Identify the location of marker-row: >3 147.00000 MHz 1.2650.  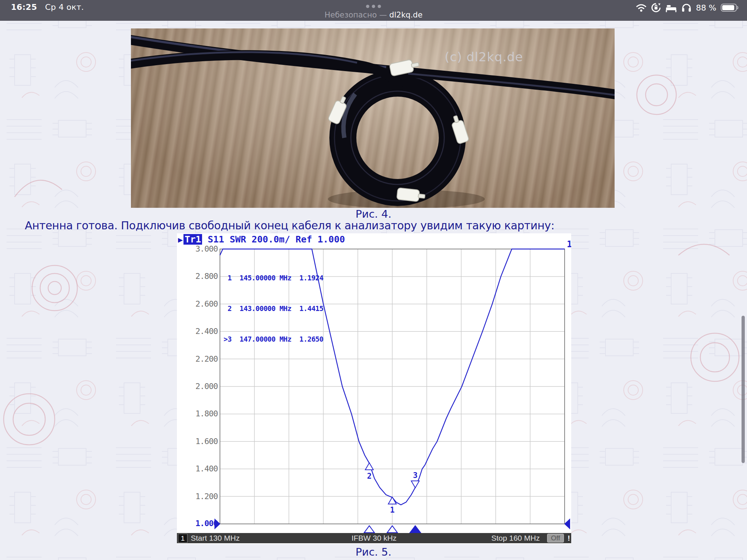
(274, 339).